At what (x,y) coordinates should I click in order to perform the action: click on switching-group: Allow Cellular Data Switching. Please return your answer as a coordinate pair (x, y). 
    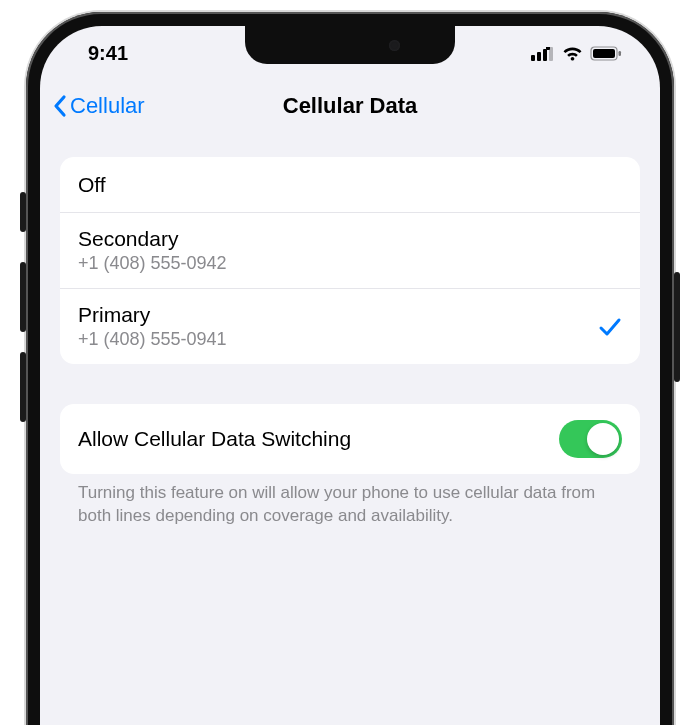
    Looking at the image, I should click on (350, 439).